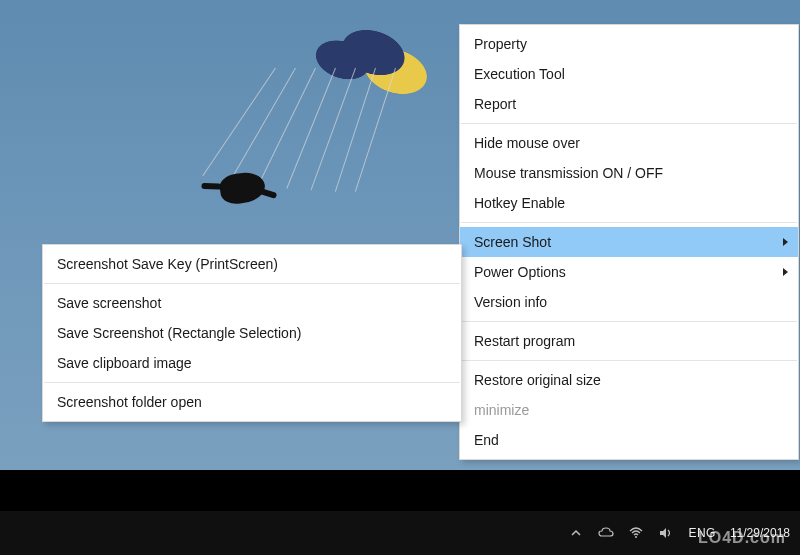 This screenshot has width=800, height=555. Describe the element at coordinates (400, 533) in the screenshot. I see `taskbar: ENG 11/29/2018` at that location.